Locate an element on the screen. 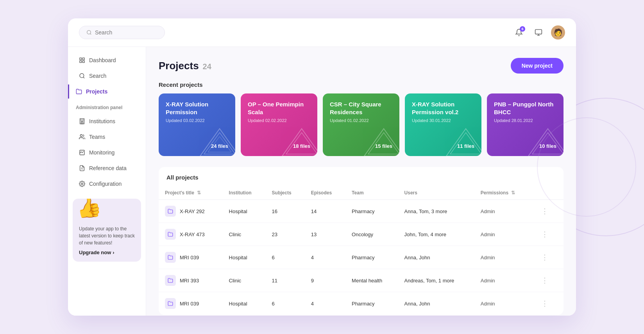 This screenshot has width=644, height=334. recent-card-2: CSR – City Square Residences Updated 01.… is located at coordinates (361, 125).